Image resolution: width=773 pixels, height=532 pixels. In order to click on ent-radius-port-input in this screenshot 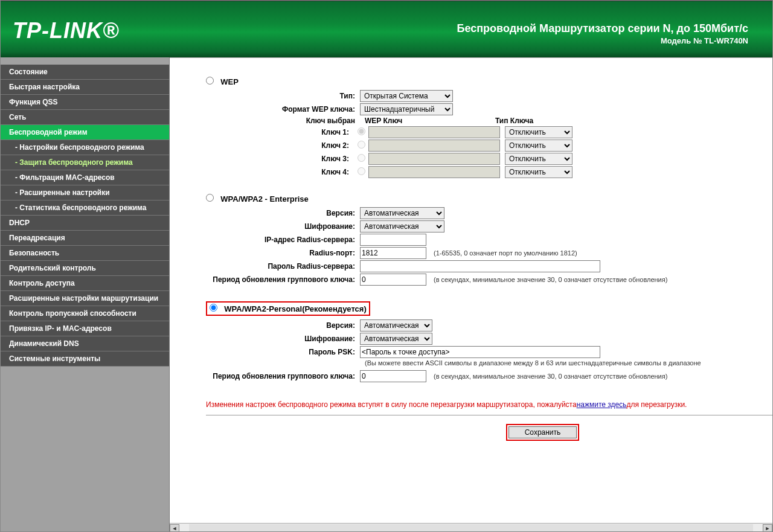, I will do `click(393, 253)`.